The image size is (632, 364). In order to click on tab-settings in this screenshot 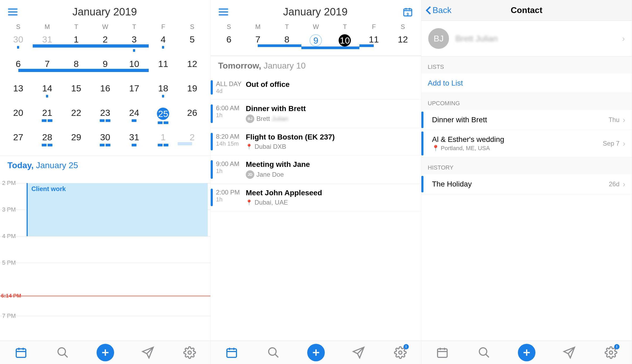, I will do `click(190, 353)`.